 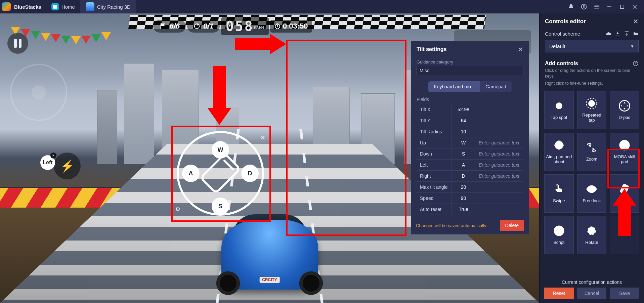 What do you see at coordinates (114, 7) in the screenshot?
I see `tab-game-label: City Racing 3D` at bounding box center [114, 7].